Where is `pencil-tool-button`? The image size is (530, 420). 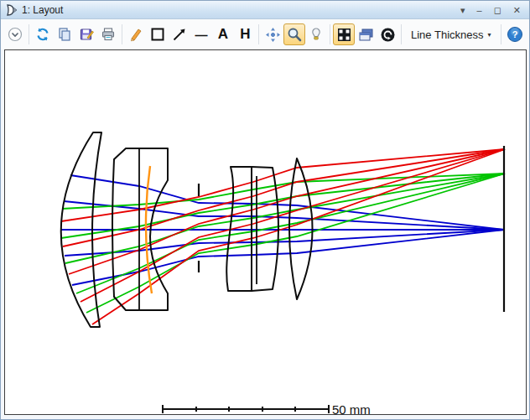
pencil-tool-button is located at coordinates (136, 34).